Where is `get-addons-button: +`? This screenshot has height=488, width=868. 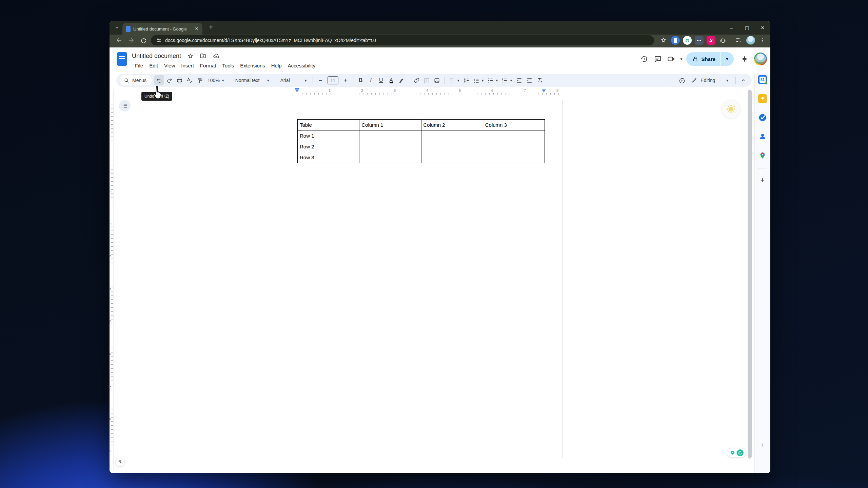 get-addons-button: + is located at coordinates (763, 180).